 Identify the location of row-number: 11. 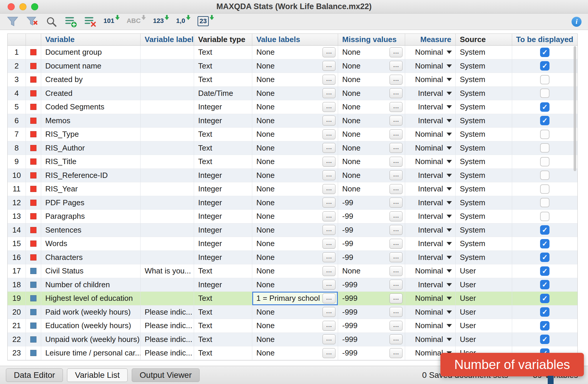
(17, 189).